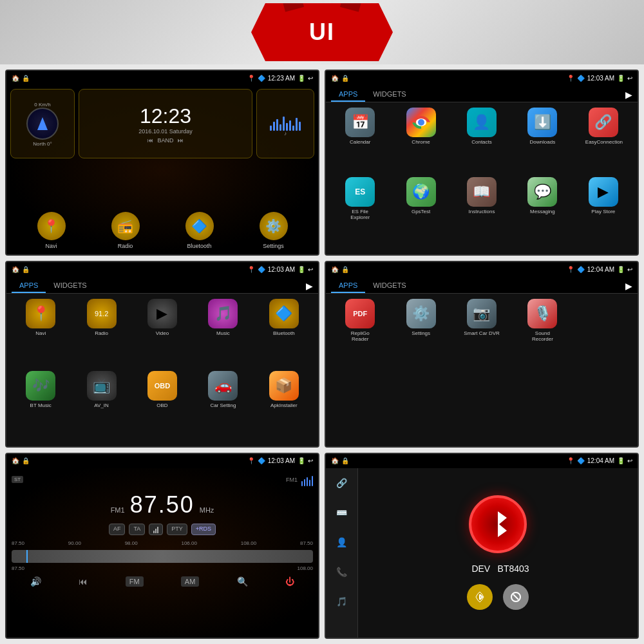  What do you see at coordinates (482, 370) in the screenshot?
I see `app-smartdvr: 📷 Smart Car DVR` at bounding box center [482, 370].